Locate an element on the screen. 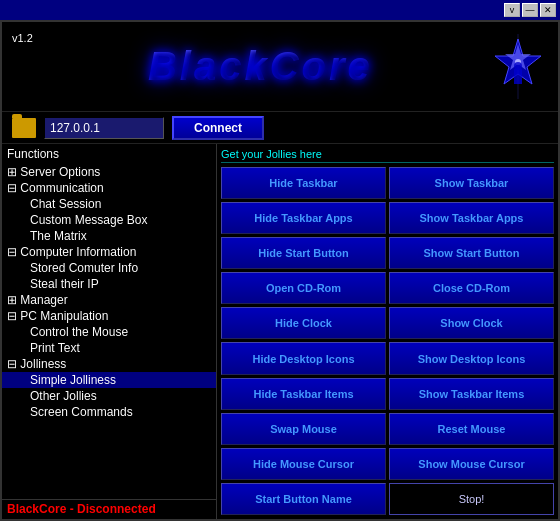 Image resolution: width=560 pixels, height=521 pixels. action-button-7: Close CD-Rom is located at coordinates (472, 288).